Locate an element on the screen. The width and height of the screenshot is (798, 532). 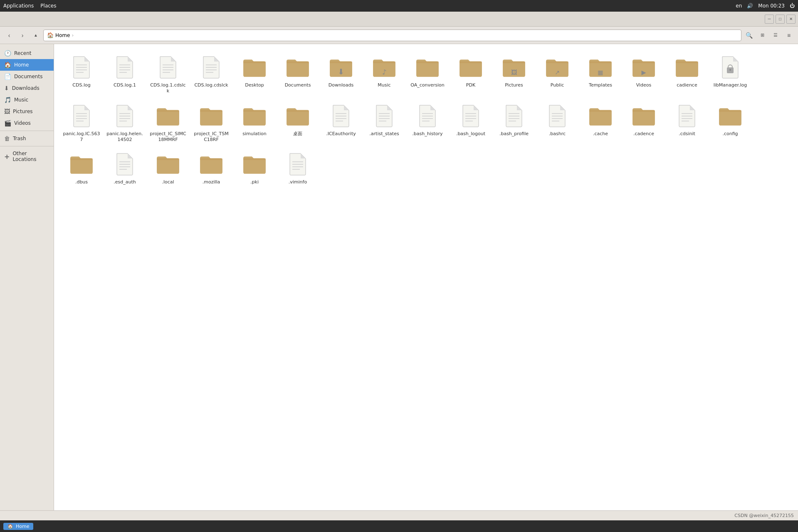
file-item: .viminfo is located at coordinates (298, 168).